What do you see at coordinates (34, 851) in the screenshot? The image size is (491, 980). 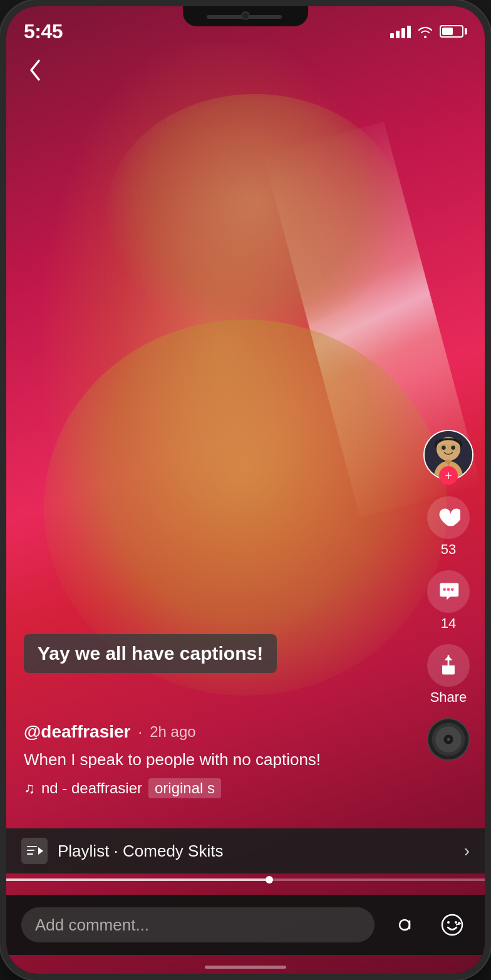 I see `playlist-icon-svg` at bounding box center [34, 851].